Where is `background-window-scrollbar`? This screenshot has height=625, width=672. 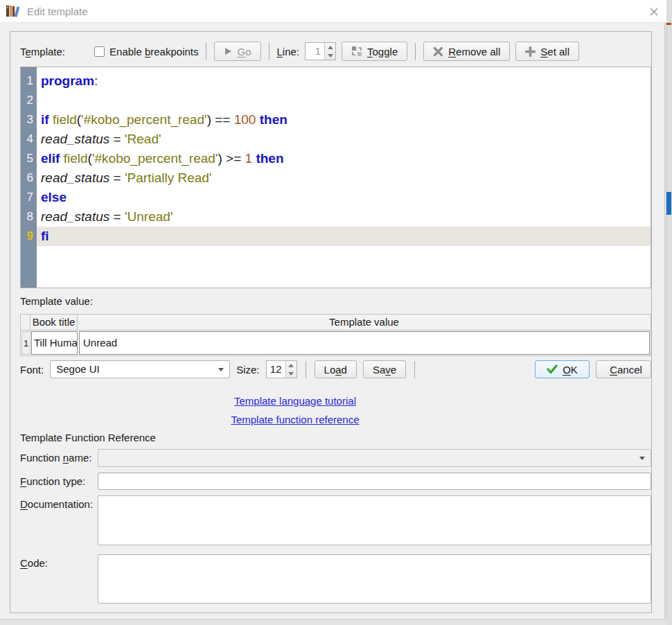 background-window-scrollbar is located at coordinates (669, 312).